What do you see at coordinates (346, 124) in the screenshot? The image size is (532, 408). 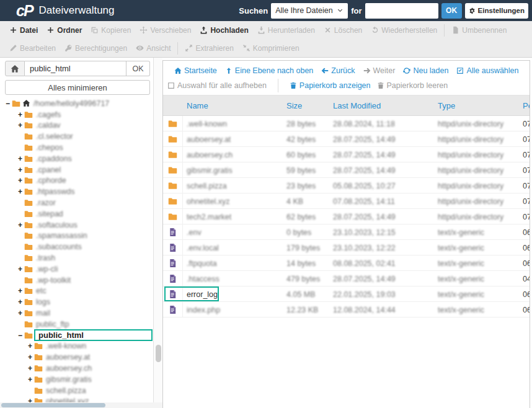 I see `file-row-well-known: .well-known28 bytes28.08.2024, 11:18http…` at bounding box center [346, 124].